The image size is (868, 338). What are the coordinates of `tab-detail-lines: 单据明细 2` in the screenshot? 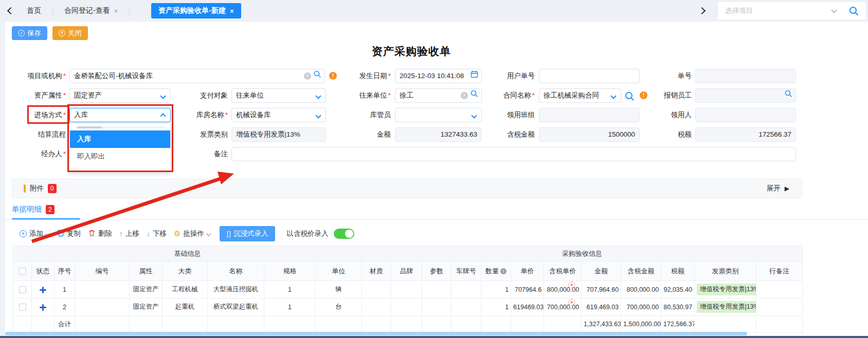 It's located at (33, 210).